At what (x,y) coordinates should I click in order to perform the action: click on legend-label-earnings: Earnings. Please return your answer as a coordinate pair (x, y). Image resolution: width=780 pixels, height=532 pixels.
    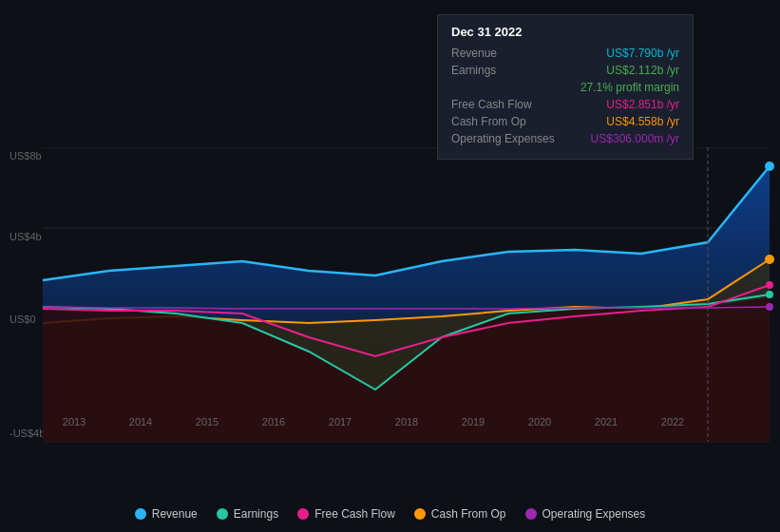
    Looking at the image, I should click on (257, 514).